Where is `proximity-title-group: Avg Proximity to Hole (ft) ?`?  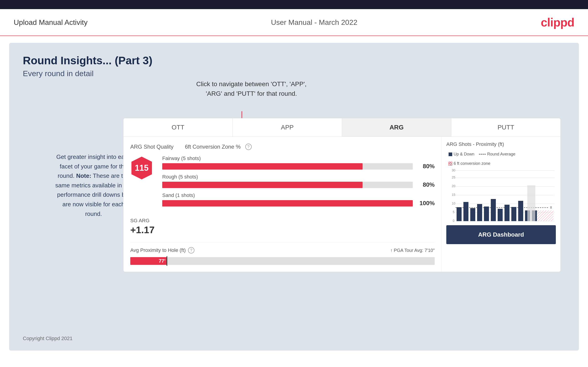
proximity-title-group: Avg Proximity to Hole (ft) ? is located at coordinates (162, 250).